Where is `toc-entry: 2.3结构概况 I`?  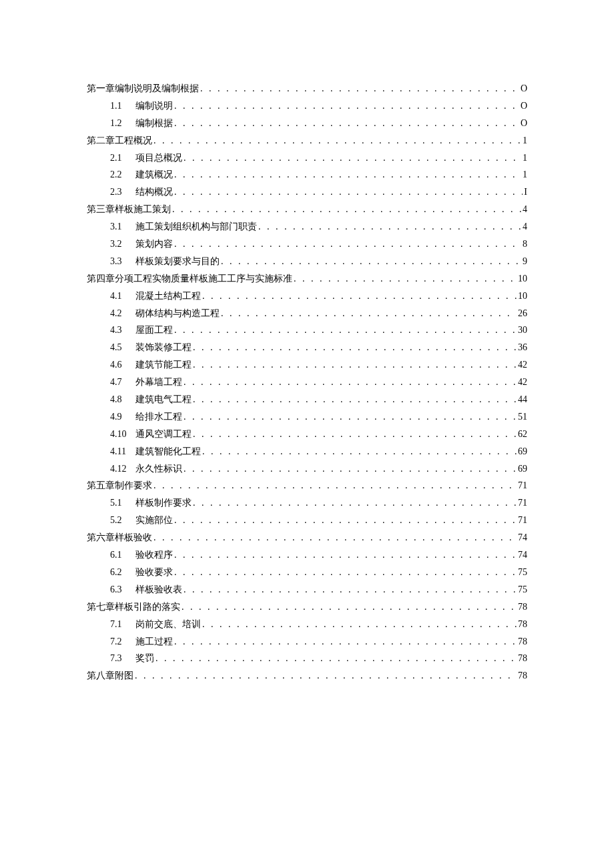
toc-entry: 2.3结构概况 I is located at coordinates (319, 192).